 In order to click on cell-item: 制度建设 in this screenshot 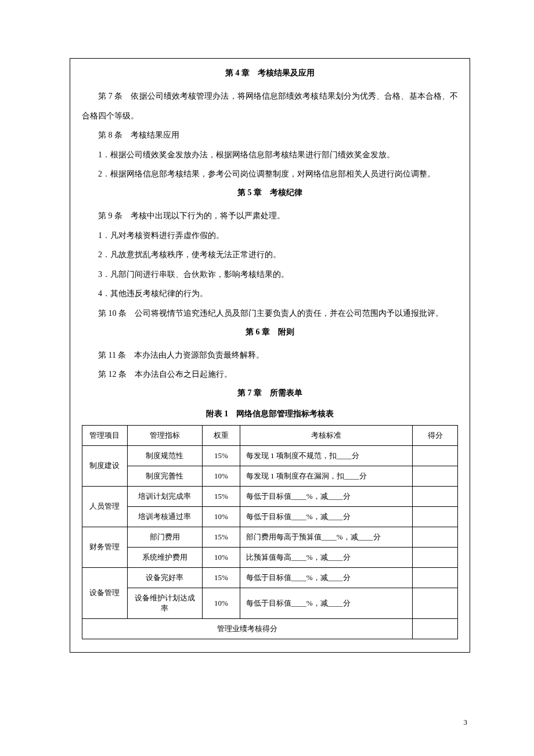, I will do `click(105, 466)`.